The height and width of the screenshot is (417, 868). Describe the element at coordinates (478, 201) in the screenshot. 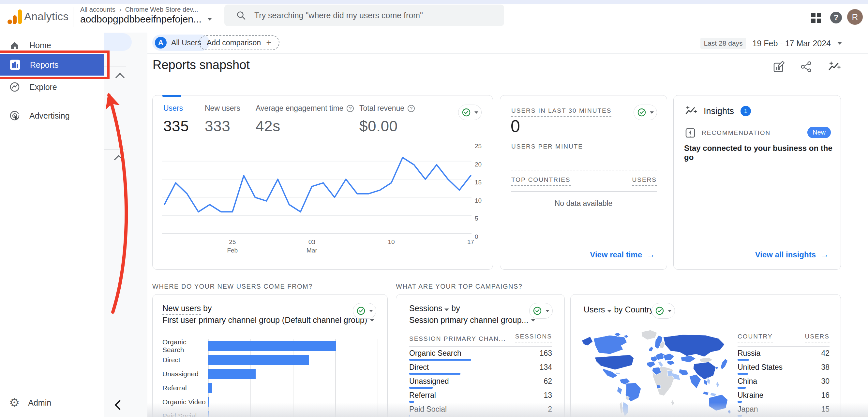

I see `svg-text: 10` at that location.